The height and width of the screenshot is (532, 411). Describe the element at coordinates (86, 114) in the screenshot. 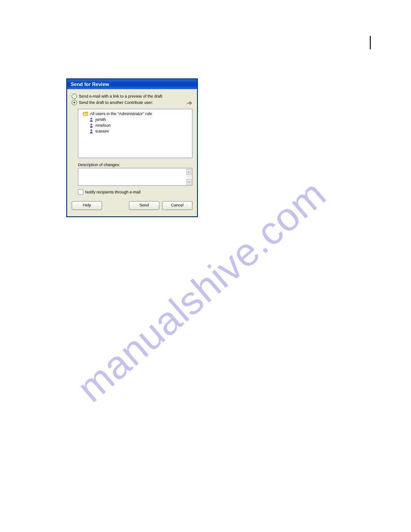

I see `folder-icon` at that location.